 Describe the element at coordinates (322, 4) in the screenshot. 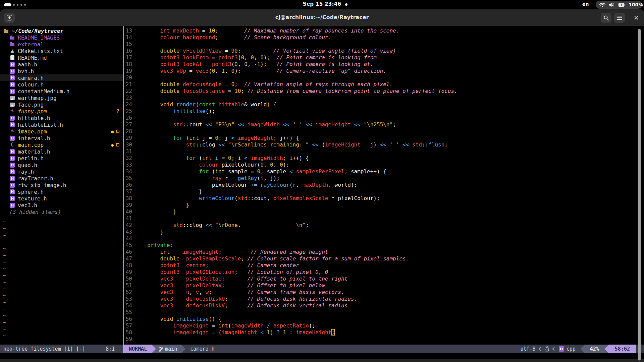

I see `clock: Sep 15 23:46` at that location.